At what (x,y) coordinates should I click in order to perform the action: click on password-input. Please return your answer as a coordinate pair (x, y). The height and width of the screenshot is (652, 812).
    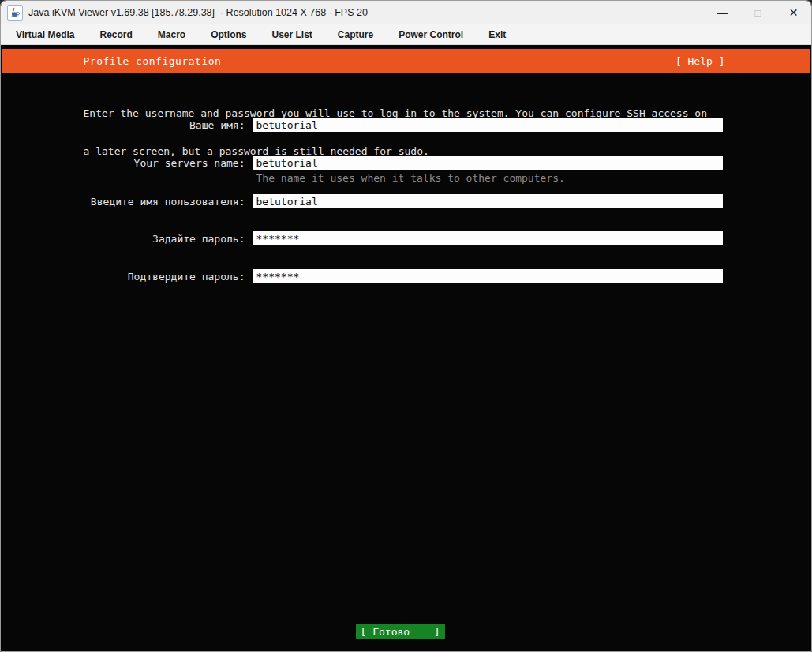
    Looking at the image, I should click on (488, 238).